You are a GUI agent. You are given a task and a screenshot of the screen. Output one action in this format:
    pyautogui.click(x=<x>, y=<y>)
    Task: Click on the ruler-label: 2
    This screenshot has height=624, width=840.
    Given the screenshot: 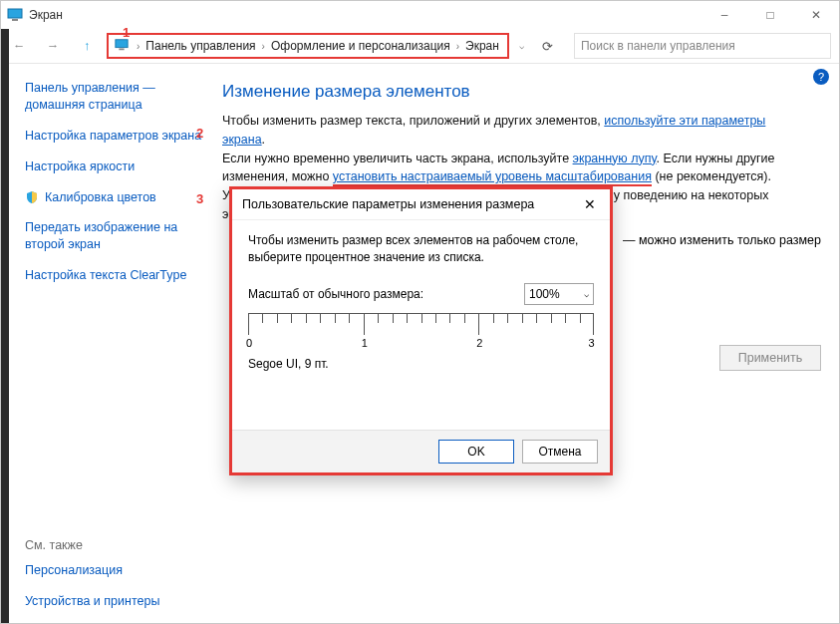 What is the action you would take?
    pyautogui.click(x=479, y=343)
    